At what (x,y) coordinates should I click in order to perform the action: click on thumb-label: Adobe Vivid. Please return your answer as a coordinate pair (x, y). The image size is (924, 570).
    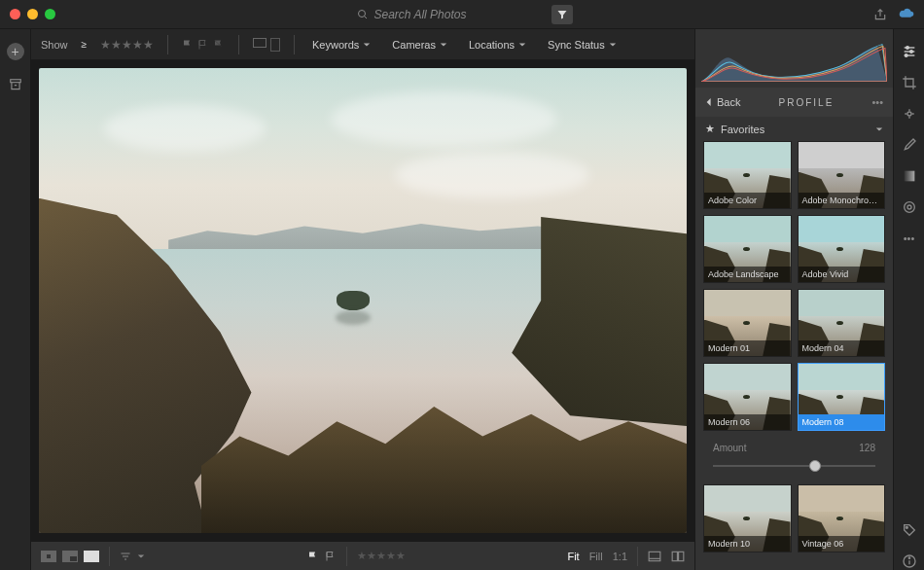
    Looking at the image, I should click on (842, 274).